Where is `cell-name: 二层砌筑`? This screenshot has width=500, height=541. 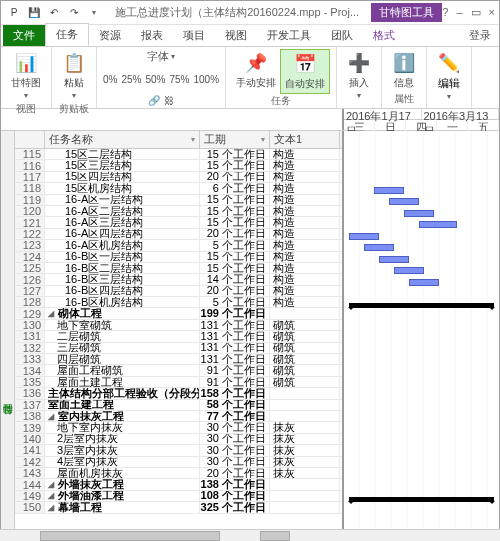 cell-name: 二层砌筑 is located at coordinates (122, 336).